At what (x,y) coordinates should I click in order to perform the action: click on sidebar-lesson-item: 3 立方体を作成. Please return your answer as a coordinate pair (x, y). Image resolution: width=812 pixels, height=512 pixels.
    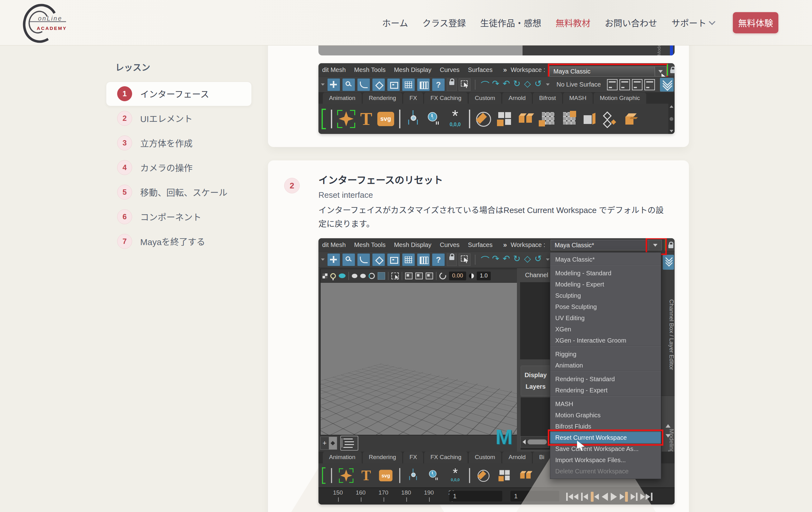
    Looking at the image, I should click on (181, 143).